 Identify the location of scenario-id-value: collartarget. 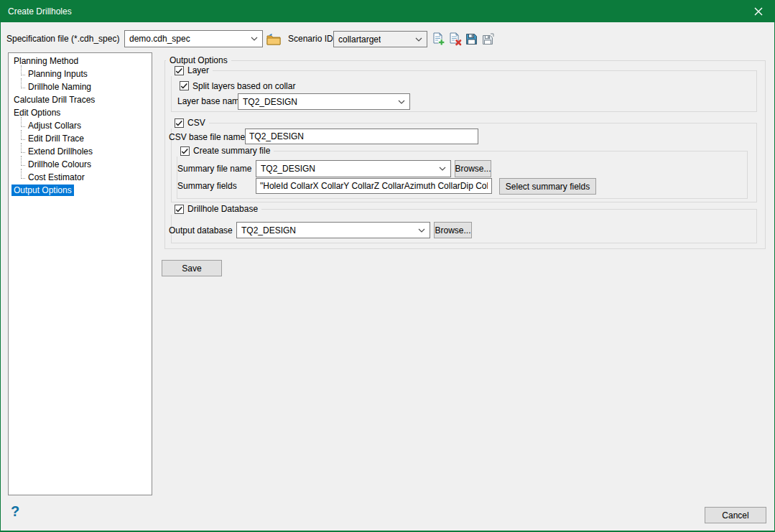
(359, 39).